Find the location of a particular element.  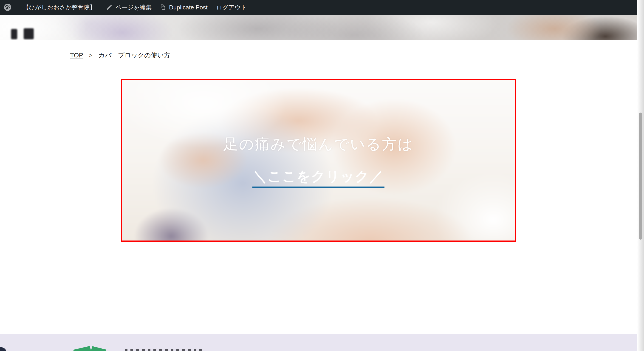

logout-label: ログアウト is located at coordinates (232, 8).